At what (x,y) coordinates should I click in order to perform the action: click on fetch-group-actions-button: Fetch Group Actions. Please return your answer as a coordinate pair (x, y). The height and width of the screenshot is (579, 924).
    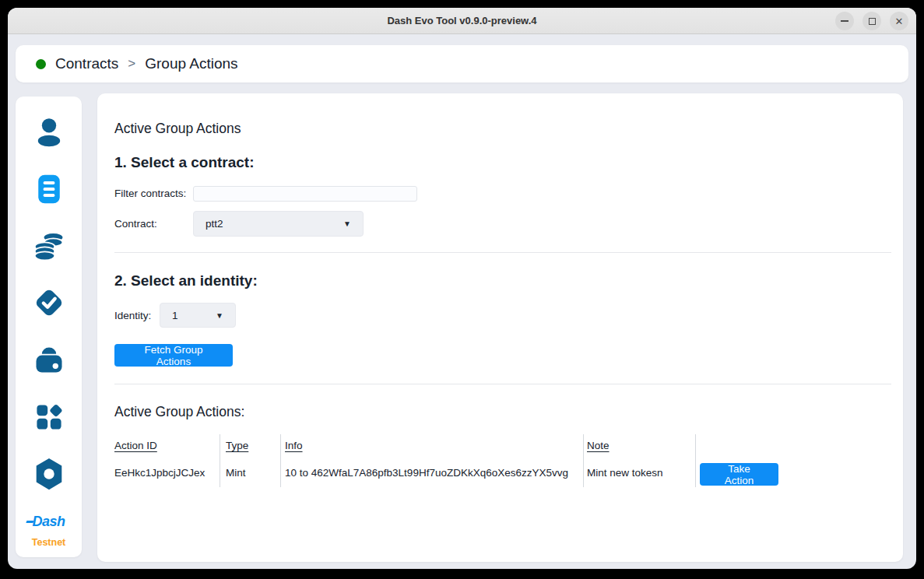
    Looking at the image, I should click on (174, 355).